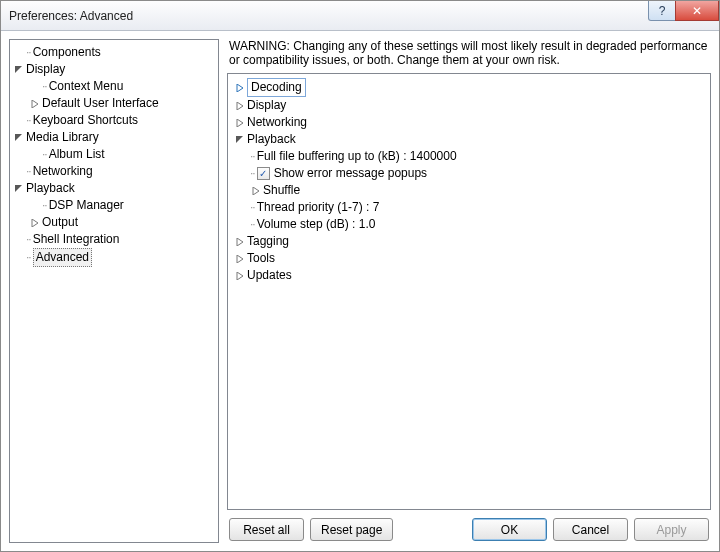 This screenshot has width=720, height=552. What do you see at coordinates (469, 56) in the screenshot?
I see `warning-text: WARNING: Changing any of these settings …` at bounding box center [469, 56].